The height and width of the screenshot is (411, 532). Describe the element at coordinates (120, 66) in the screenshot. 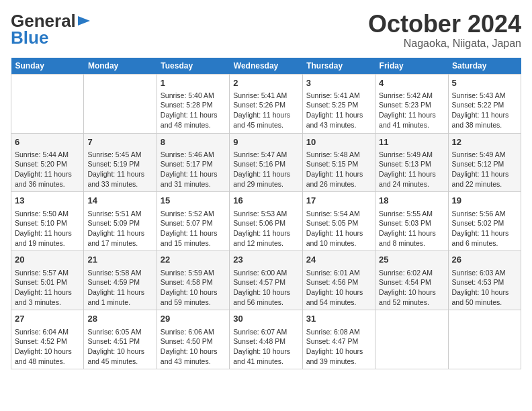

I see `header-monday: Monday` at that location.